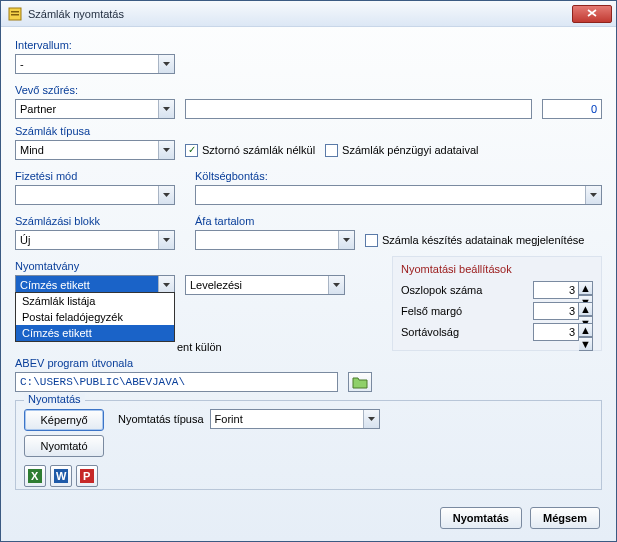  I want to click on spin-down-icon: ▼, so click(586, 344).